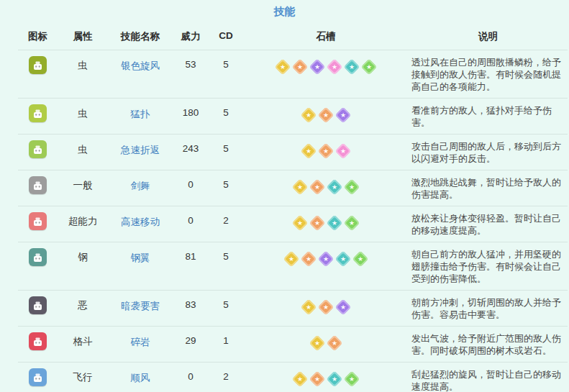  What do you see at coordinates (488, 309) in the screenshot?
I see `skill-description: 朝前方冲刺，切斩周围的敌人并给予伤害。容易击中要害。` at bounding box center [488, 309].